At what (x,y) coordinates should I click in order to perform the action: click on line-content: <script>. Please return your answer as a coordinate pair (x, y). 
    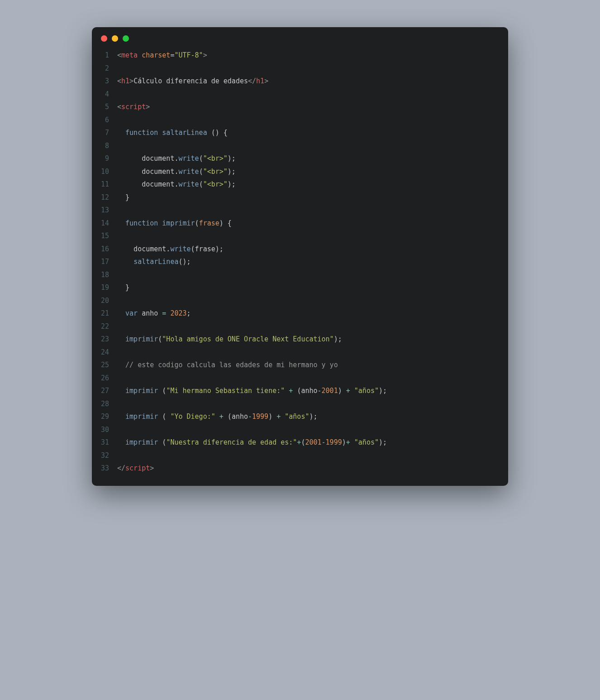
    Looking at the image, I should click on (313, 107).